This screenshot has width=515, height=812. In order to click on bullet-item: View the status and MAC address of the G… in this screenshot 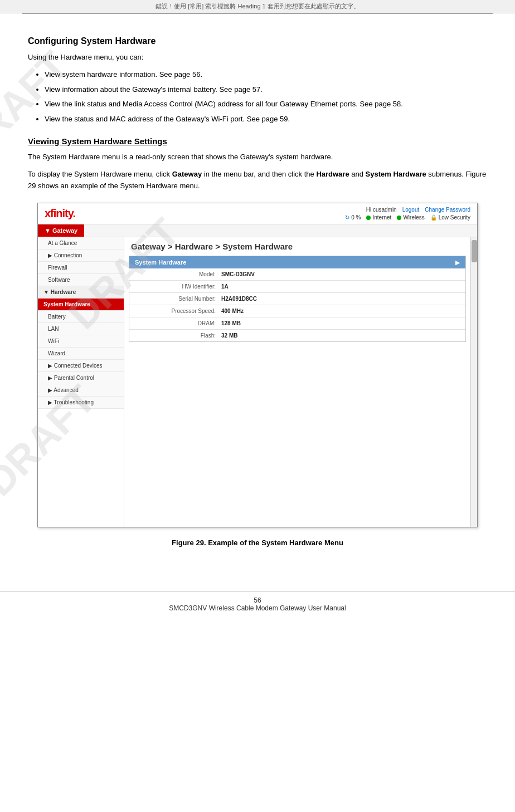, I will do `click(266, 119)`.